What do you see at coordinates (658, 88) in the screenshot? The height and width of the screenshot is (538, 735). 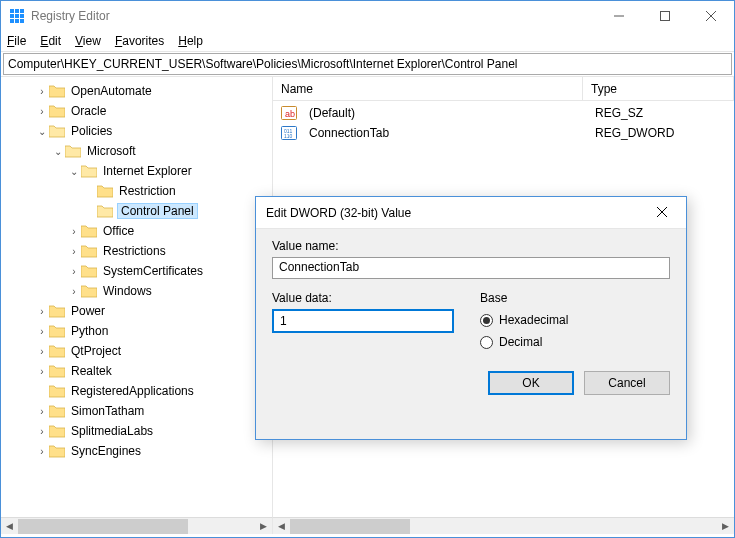 I see `col-type: Type` at bounding box center [658, 88].